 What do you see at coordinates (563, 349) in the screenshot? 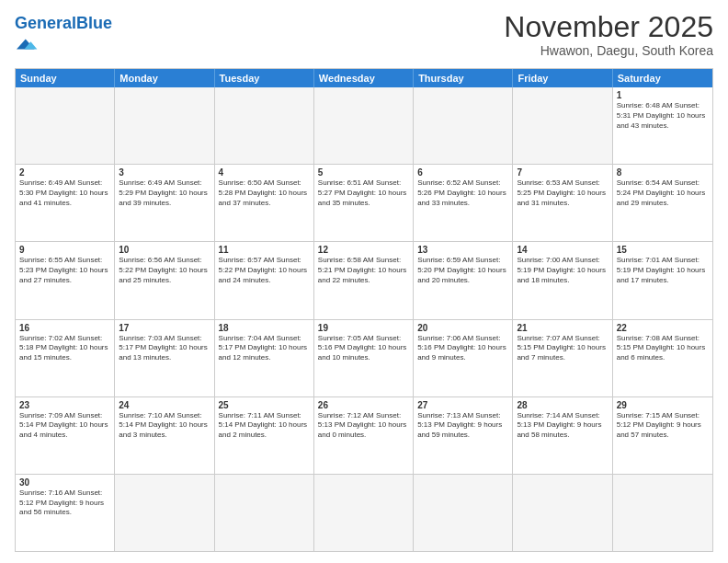
I see `day-info: Sunrise: 7:07 AM Sunset: 5:15 PM Dayligh…` at bounding box center [563, 349].